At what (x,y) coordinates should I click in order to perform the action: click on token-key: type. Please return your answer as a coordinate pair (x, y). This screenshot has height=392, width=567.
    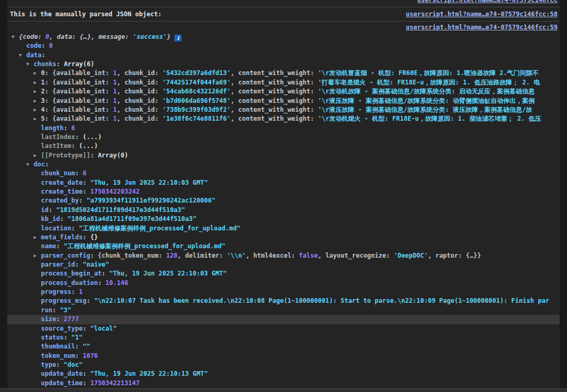
    Looking at the image, I should click on (48, 365).